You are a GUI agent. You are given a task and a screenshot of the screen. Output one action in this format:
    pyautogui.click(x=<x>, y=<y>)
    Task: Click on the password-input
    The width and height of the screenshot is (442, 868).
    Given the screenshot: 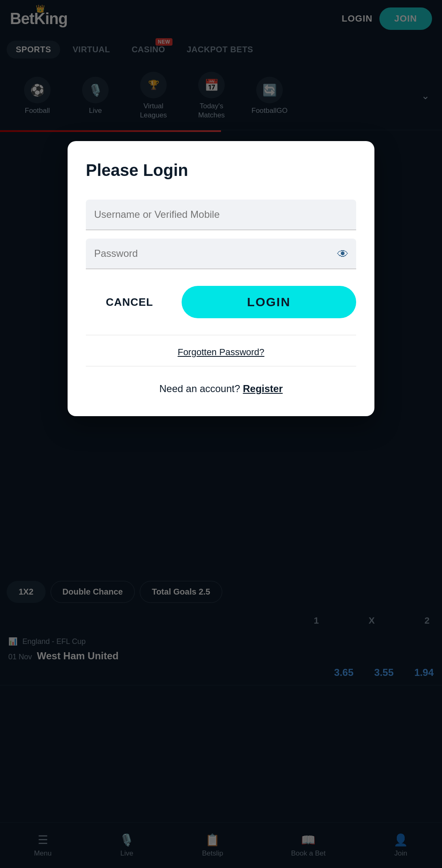 What is the action you would take?
    pyautogui.click(x=221, y=254)
    